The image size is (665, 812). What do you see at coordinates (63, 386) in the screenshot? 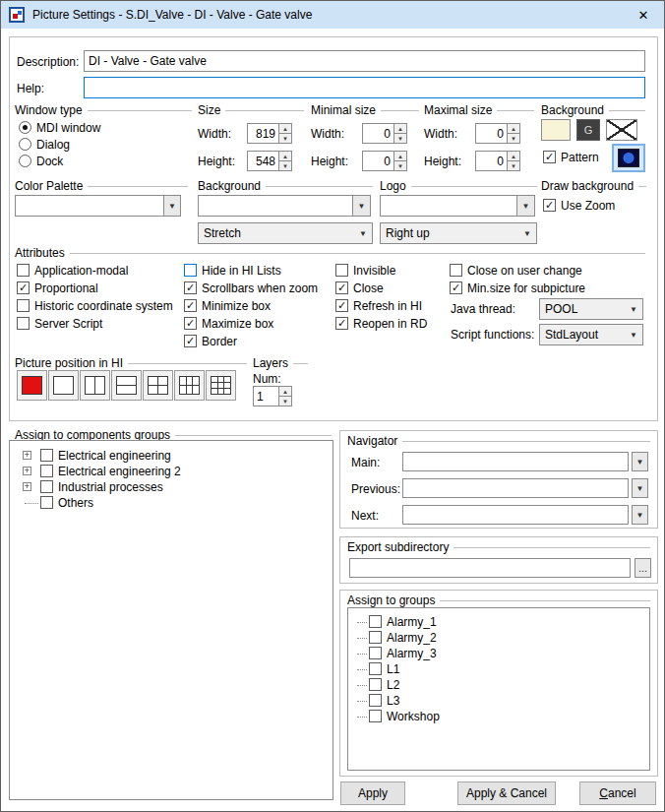
I see `position-full-icon` at bounding box center [63, 386].